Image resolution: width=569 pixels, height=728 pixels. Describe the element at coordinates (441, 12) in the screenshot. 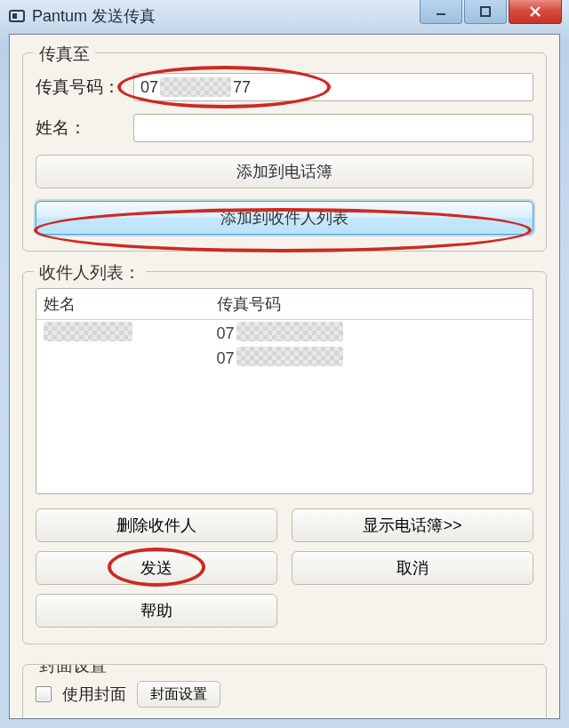

I see `minimize-button` at that location.